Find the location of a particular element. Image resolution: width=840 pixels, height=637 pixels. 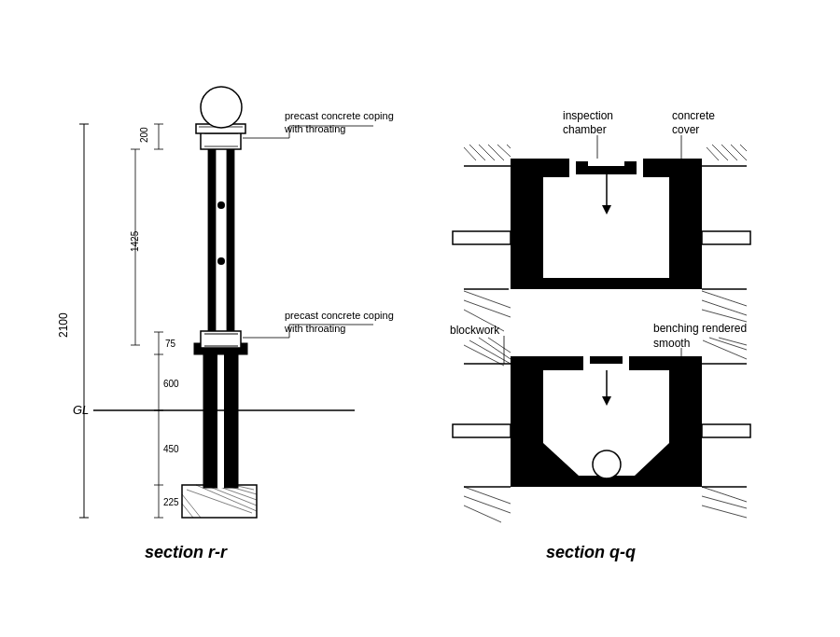

dim-600: 600 is located at coordinates (172, 384).